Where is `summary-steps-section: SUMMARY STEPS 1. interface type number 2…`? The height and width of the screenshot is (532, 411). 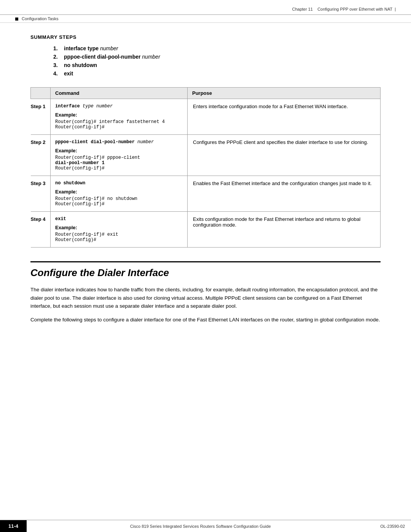 summary-steps-section: SUMMARY STEPS 1. interface type number 2… is located at coordinates (206, 56).